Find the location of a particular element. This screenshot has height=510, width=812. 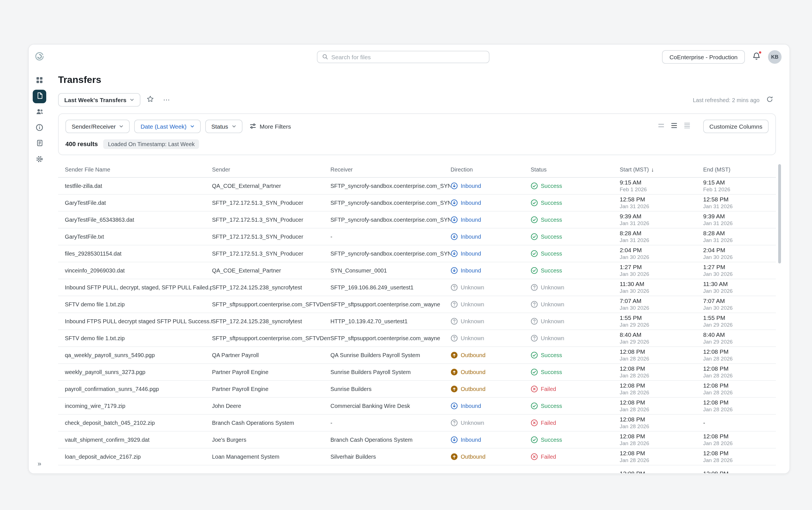

column-header-status: Status is located at coordinates (575, 169).